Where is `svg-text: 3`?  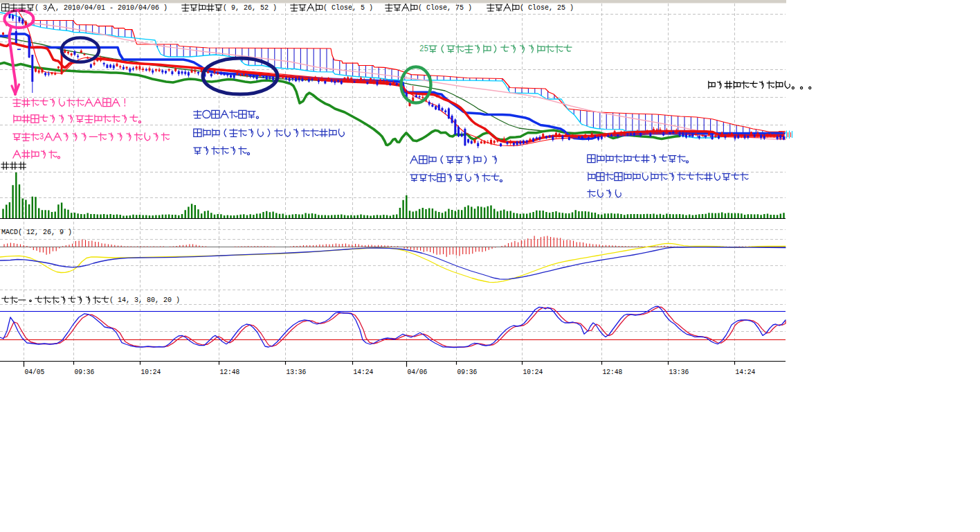
svg-text: 3 is located at coordinates (42, 137).